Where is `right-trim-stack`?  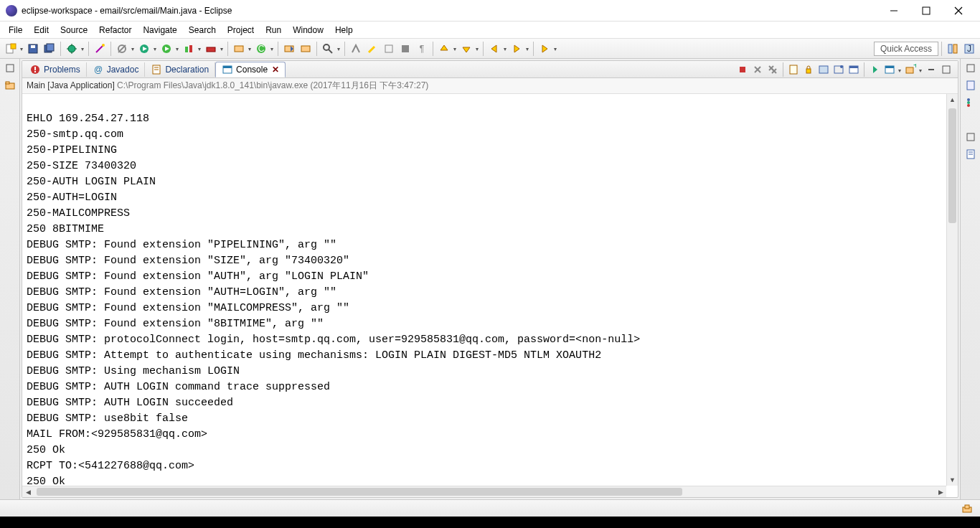 right-trim-stack is located at coordinates (970, 279).